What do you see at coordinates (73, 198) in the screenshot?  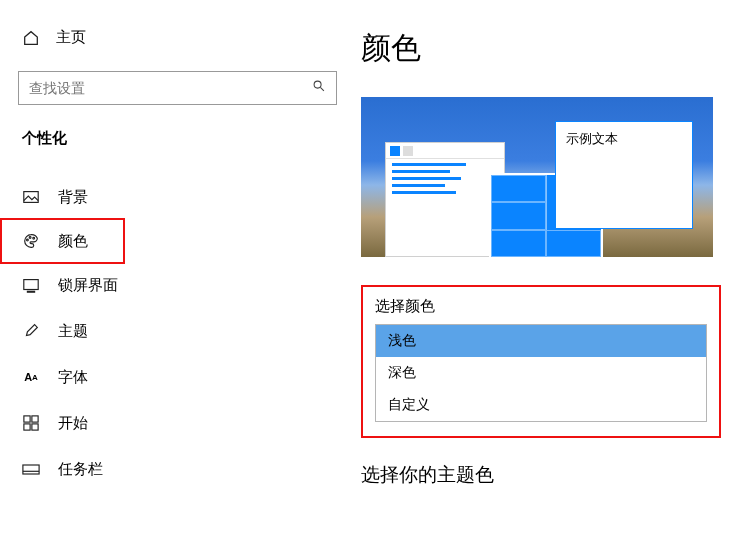 I see `sidebar-item-label: 背景` at bounding box center [73, 198].